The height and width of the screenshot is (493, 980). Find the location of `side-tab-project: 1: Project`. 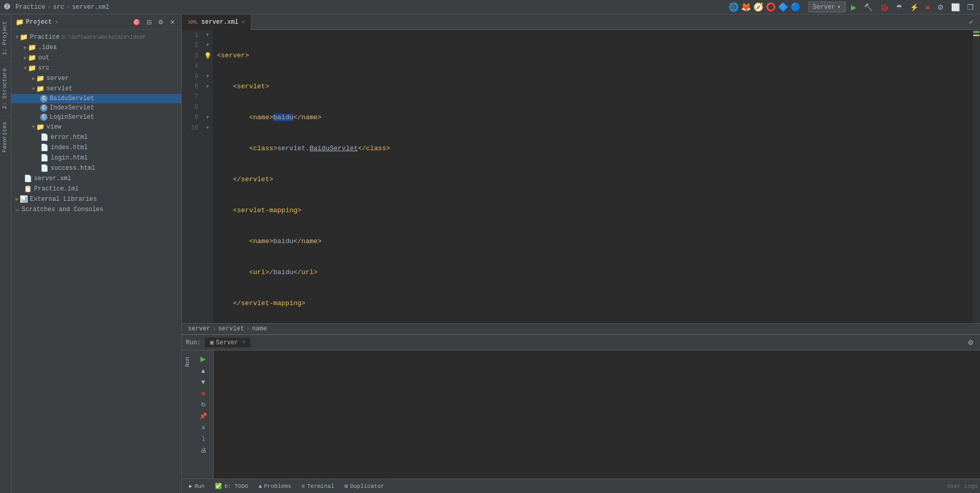

side-tab-project: 1: Project is located at coordinates (5, 38).